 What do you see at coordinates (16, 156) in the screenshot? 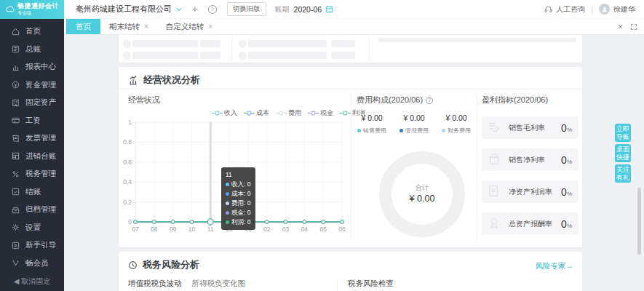
I see `inventory-icon` at bounding box center [16, 156].